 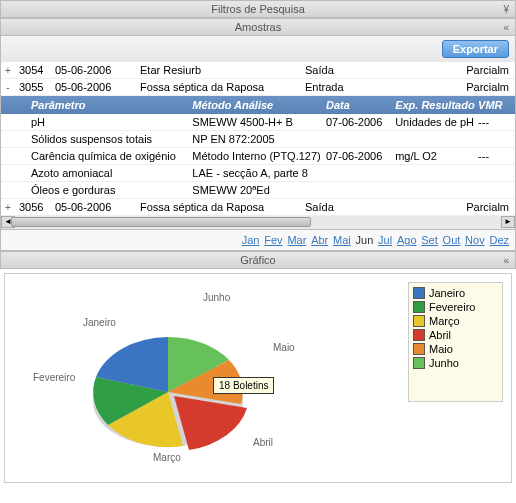 What do you see at coordinates (475, 240) in the screenshot?
I see `month-link: Nov` at bounding box center [475, 240].